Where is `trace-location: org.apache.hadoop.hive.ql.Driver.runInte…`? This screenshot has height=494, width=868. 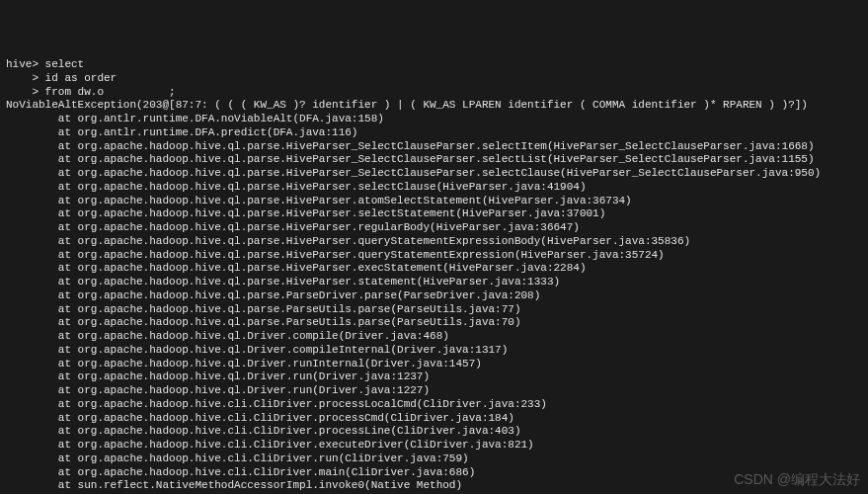 trace-location: org.apache.hadoop.hive.ql.Driver.runInte… is located at coordinates (280, 364).